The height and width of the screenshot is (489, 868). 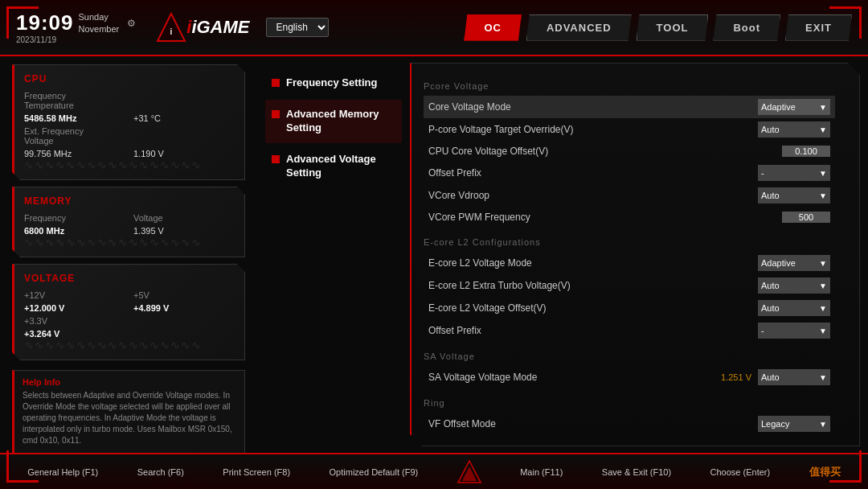 I want to click on btn-choose: Choose (Enter), so click(x=741, y=472).